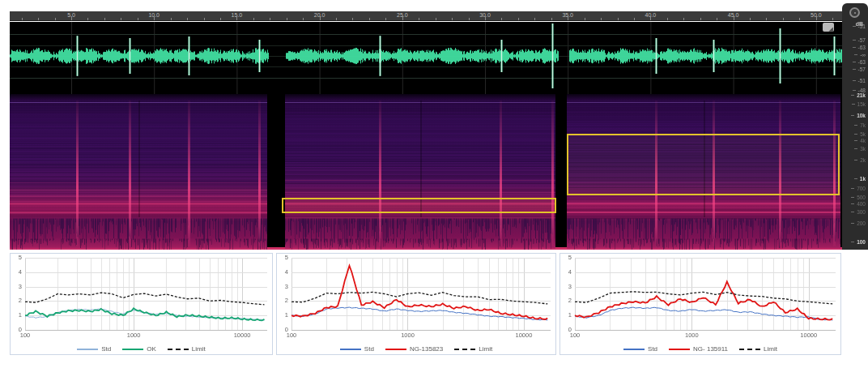 The height and width of the screenshot is (368, 868). What do you see at coordinates (151, 349) in the screenshot?
I see `legend-label: OK` at bounding box center [151, 349].